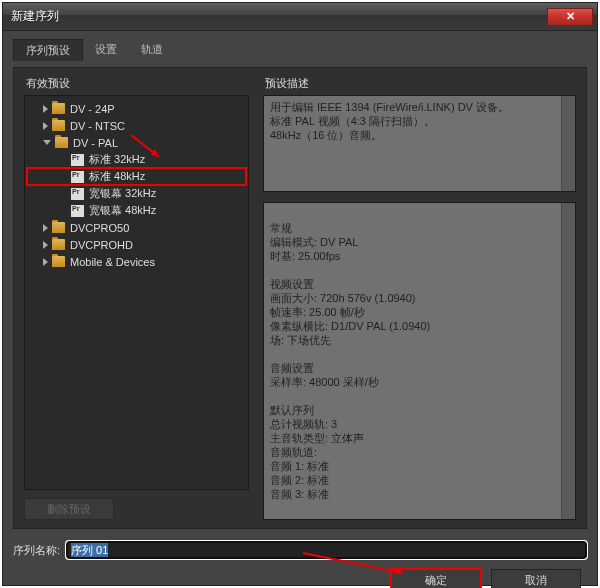 This screenshot has width=600, height=588. I want to click on cancel-button: 取消, so click(536, 578).